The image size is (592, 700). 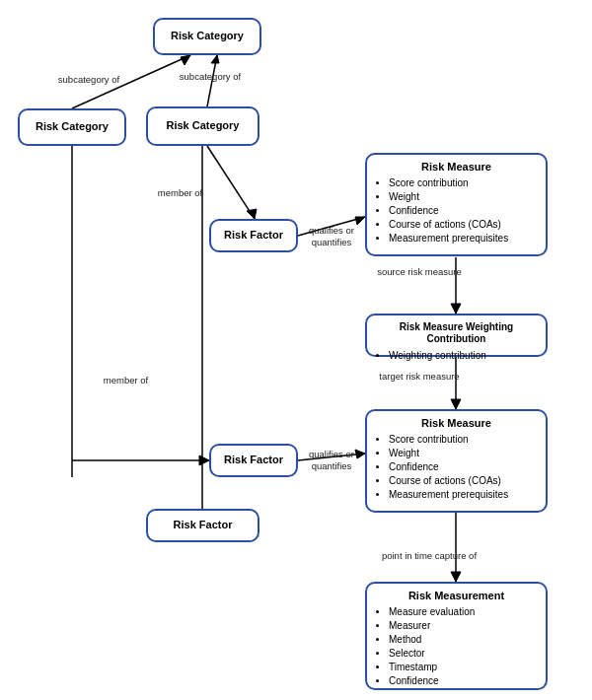 What do you see at coordinates (419, 377) in the screenshot?
I see `label-target-risk-measure: target risk measure` at bounding box center [419, 377].